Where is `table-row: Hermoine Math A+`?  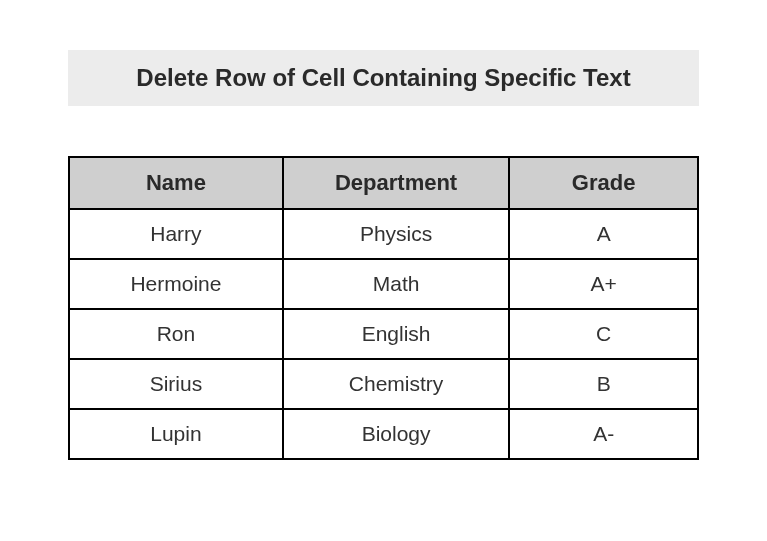
table-row: Hermoine Math A+ is located at coordinates (384, 284).